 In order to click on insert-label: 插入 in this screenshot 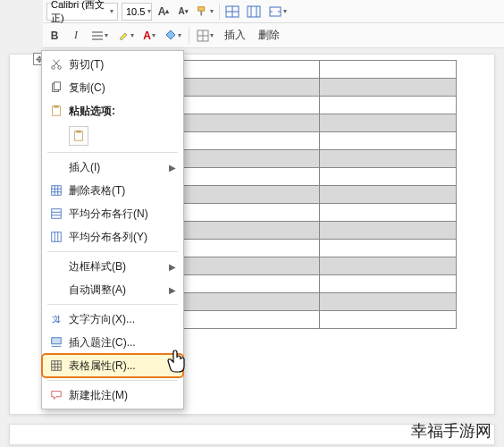, I will do `click(235, 36)`.